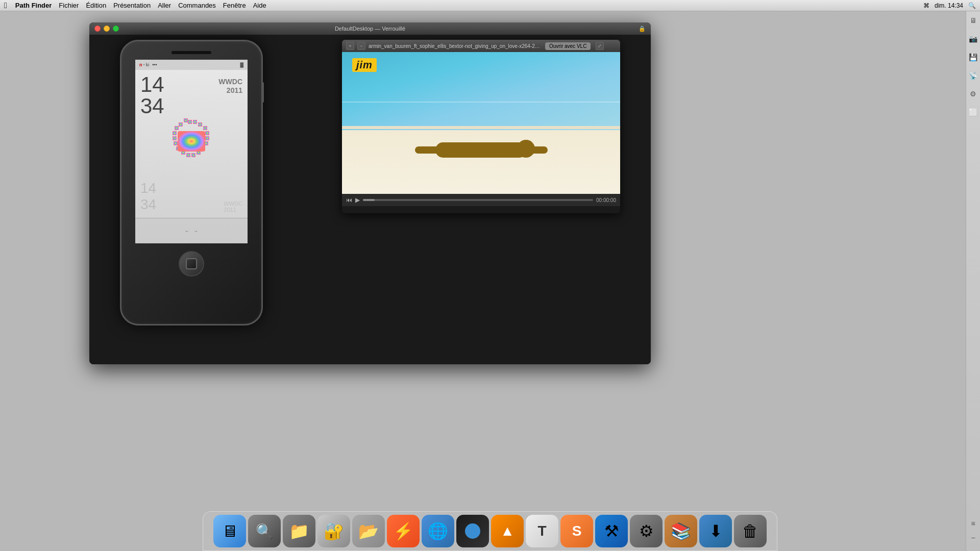 This screenshot has width=980, height=551. Describe the element at coordinates (230, 531) in the screenshot. I see `dock-item-finder: 🖥` at that location.